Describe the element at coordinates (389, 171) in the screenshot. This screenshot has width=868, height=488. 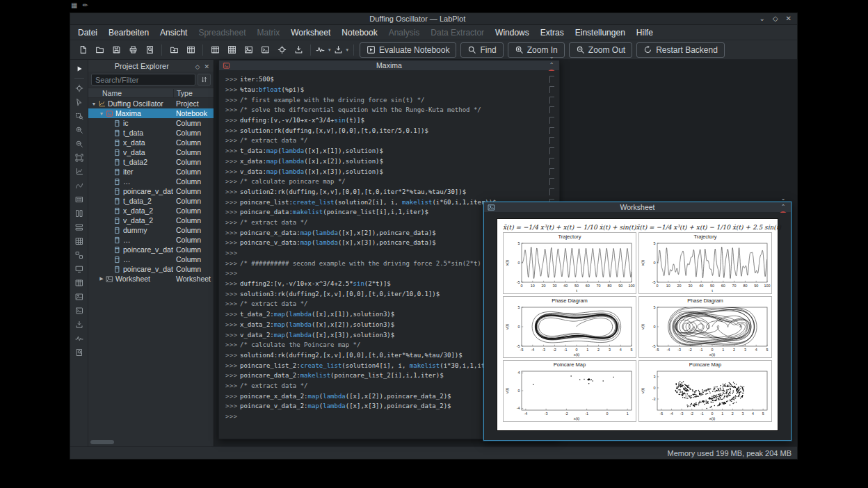
I see `notebook-entry: >>>v_data:map(lambda([x],x[3]),solution)…` at that location.